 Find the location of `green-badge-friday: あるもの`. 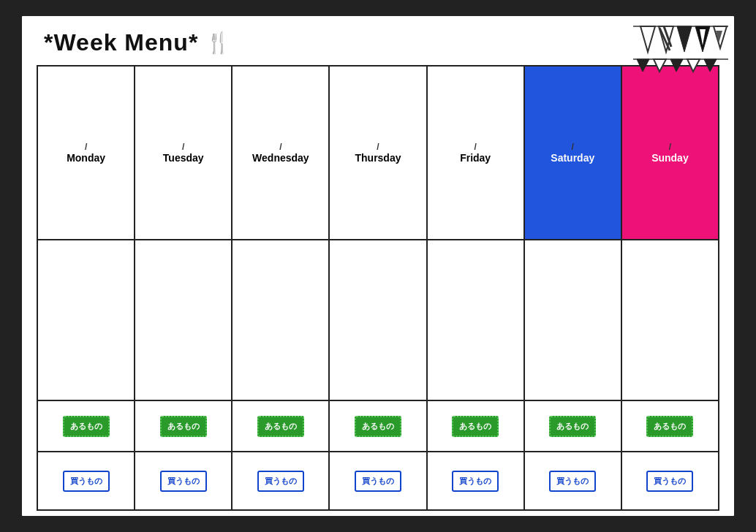

green-badge-friday: あるもの is located at coordinates (475, 426).